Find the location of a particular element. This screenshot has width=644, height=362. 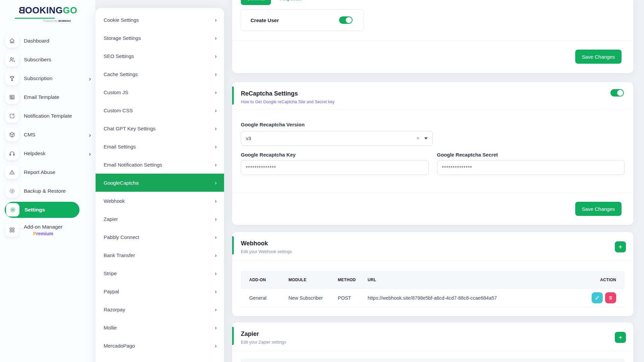

table-header-row: ADD-ON MODULE METHOD URL ACTION is located at coordinates (433, 280).